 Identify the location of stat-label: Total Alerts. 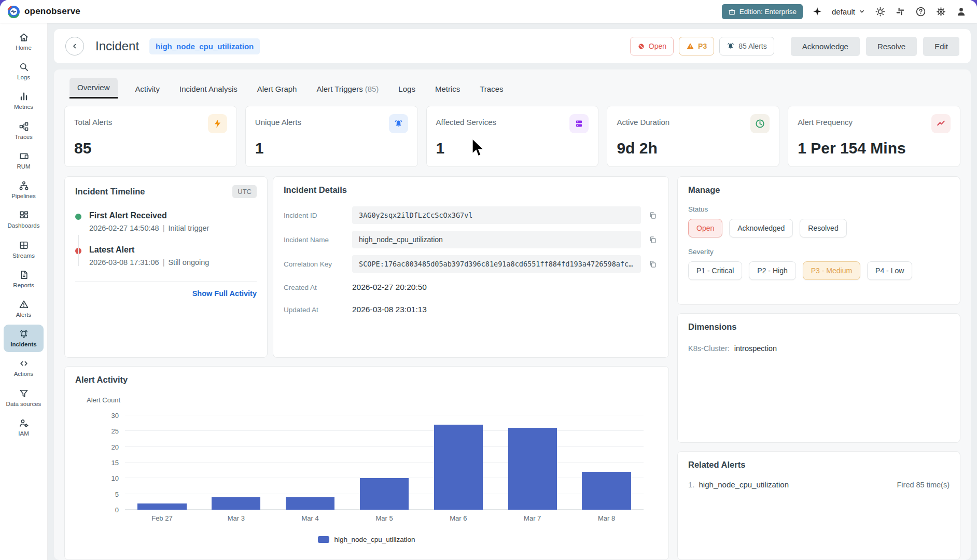
(93, 122).